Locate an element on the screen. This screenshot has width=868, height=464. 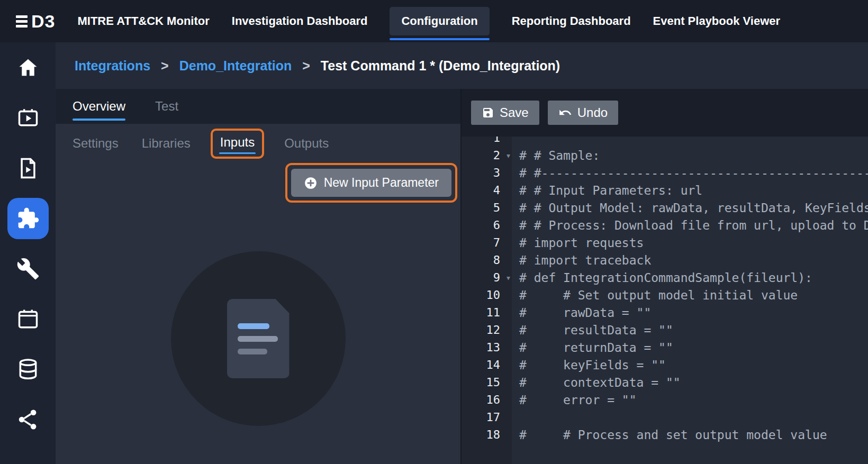
puzzle-icon is located at coordinates (28, 219).